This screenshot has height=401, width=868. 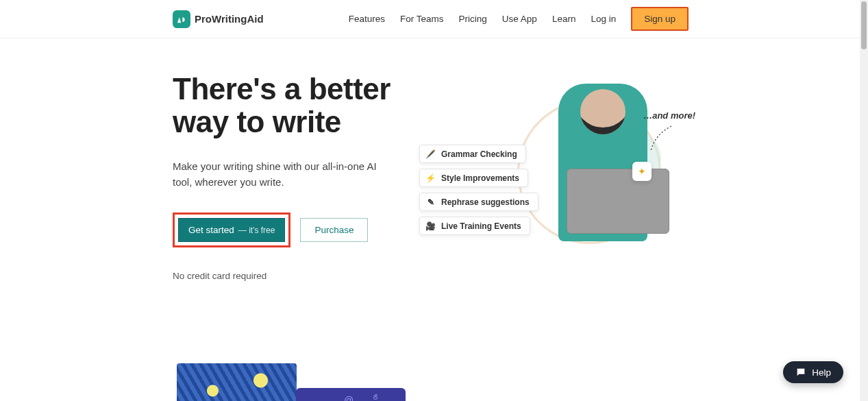 I want to click on get-started-note: — it's free, so click(x=257, y=230).